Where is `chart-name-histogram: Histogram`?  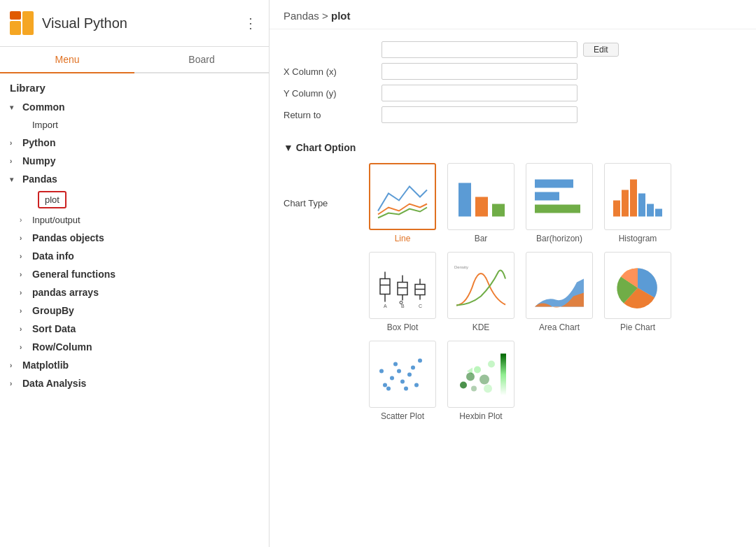 chart-name-histogram: Histogram is located at coordinates (638, 239).